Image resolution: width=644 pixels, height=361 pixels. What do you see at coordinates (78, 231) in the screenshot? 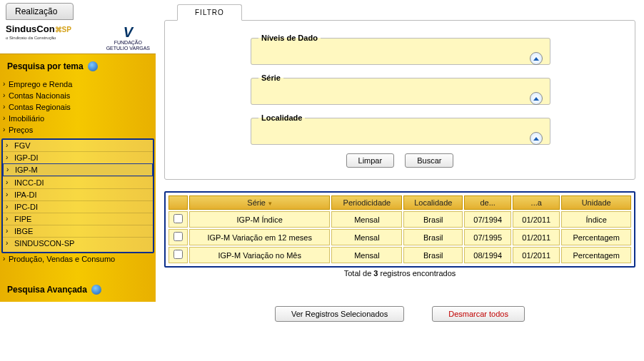
I see `nav-subitem: IBGE` at bounding box center [78, 231].